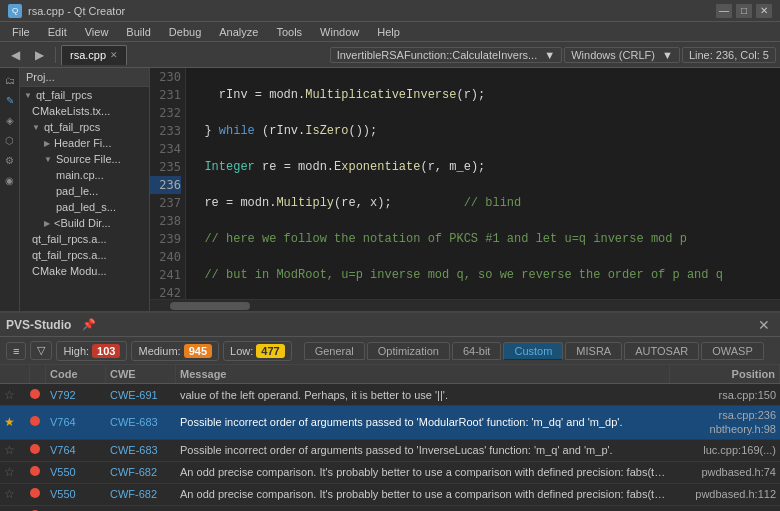 The image size is (780, 511). I want to click on function-selector: InvertibleRSAFunction::CalculateInvers..…, so click(446, 55).